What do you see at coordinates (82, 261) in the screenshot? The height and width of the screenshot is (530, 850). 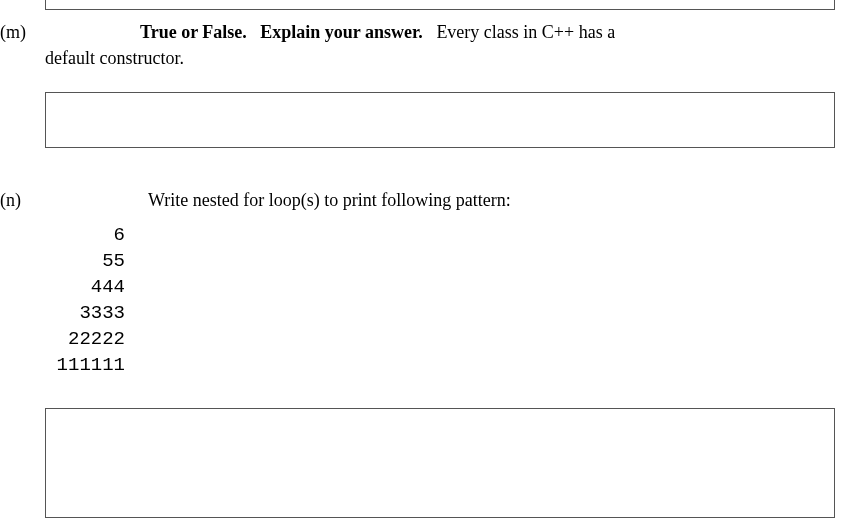 I see `pattern-line-2: 55` at bounding box center [82, 261].